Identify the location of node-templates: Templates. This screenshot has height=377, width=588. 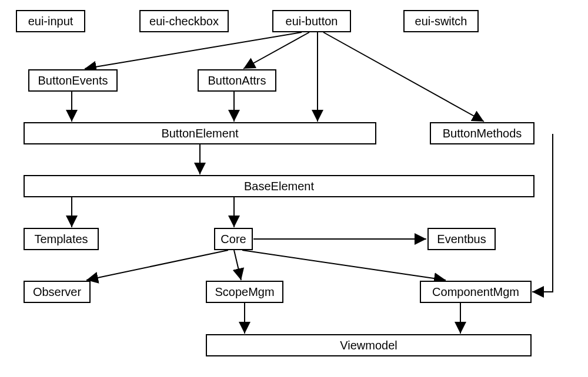
(61, 239).